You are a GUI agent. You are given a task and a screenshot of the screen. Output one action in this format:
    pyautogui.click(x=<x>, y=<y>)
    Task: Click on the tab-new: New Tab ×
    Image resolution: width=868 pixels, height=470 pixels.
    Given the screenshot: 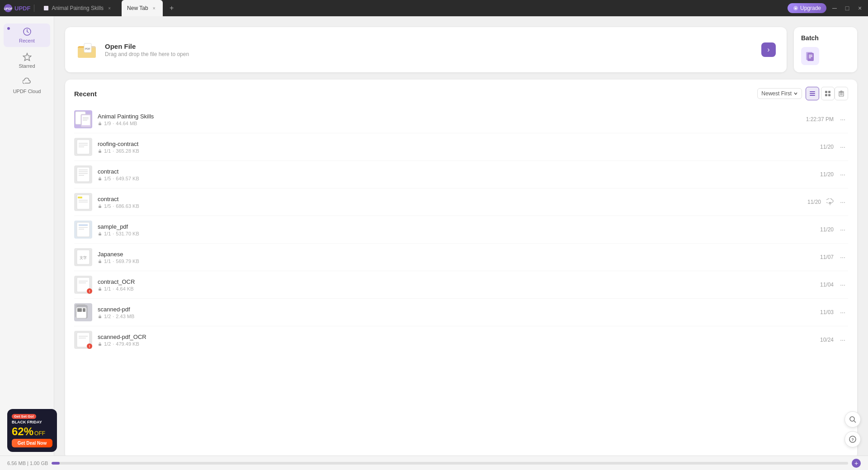 What is the action you would take?
    pyautogui.click(x=142, y=8)
    